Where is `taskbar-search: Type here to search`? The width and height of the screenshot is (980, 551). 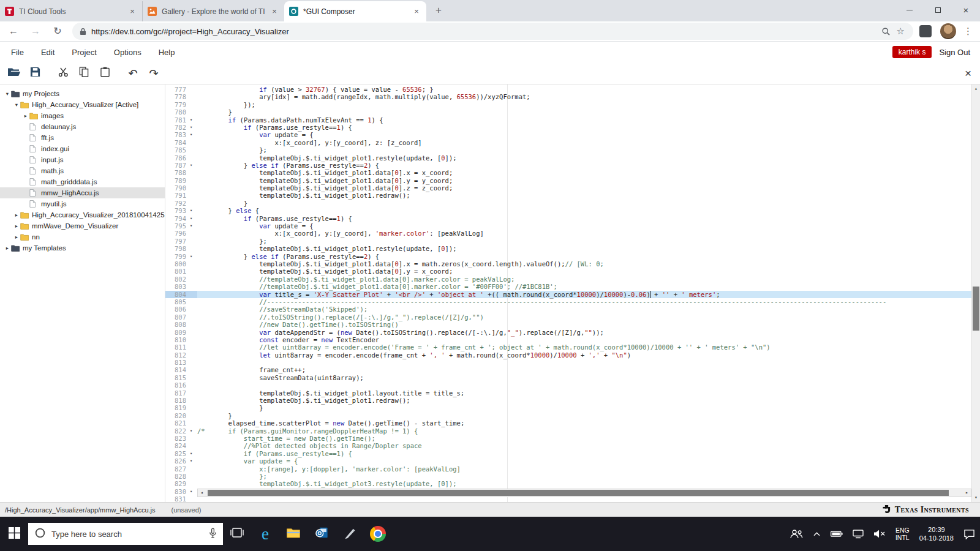
taskbar-search: Type here to search is located at coordinates (126, 534).